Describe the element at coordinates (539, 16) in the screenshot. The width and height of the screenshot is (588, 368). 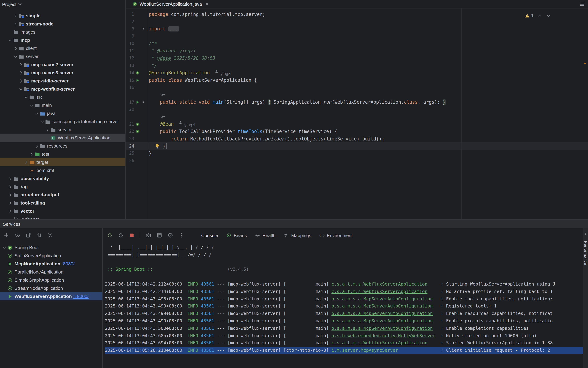
I see `chevron-up-icon` at that location.